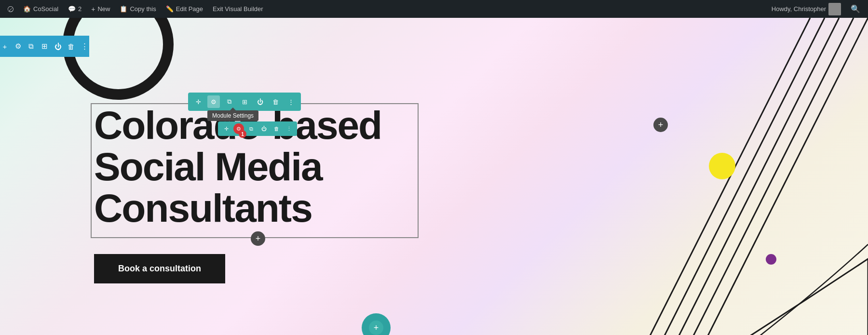  I want to click on module-toolbar: ✛ ⚙ ⧉ ⊞ ⏻ 🗑 ⋮, so click(244, 102).